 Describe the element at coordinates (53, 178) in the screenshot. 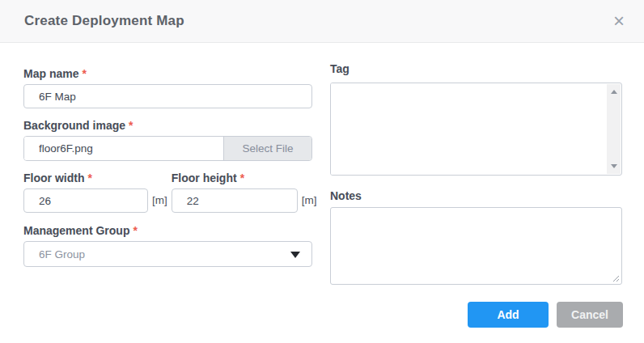

I see `floor-width-label-text: Floor width` at that location.